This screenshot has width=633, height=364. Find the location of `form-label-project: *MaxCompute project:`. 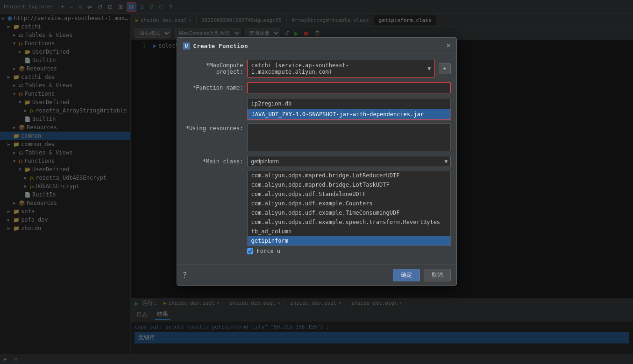

form-label-project: *MaxCompute project: is located at coordinates (213, 69).